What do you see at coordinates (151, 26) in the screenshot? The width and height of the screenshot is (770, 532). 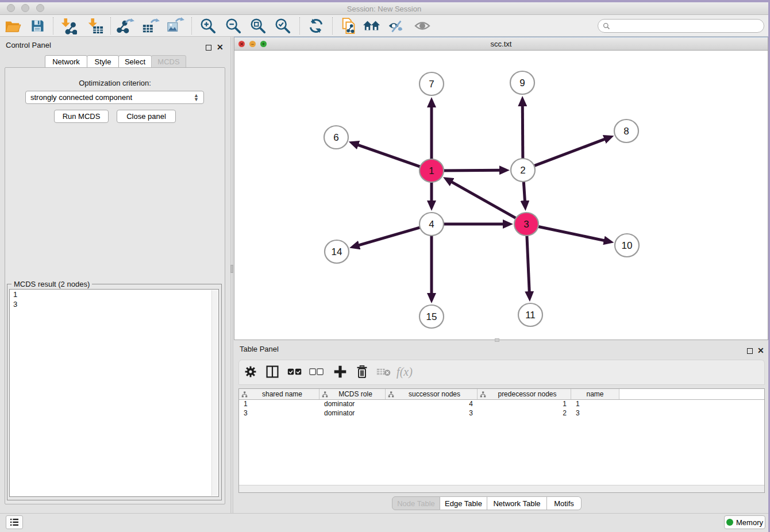 I see `export-table-icon` at bounding box center [151, 26].